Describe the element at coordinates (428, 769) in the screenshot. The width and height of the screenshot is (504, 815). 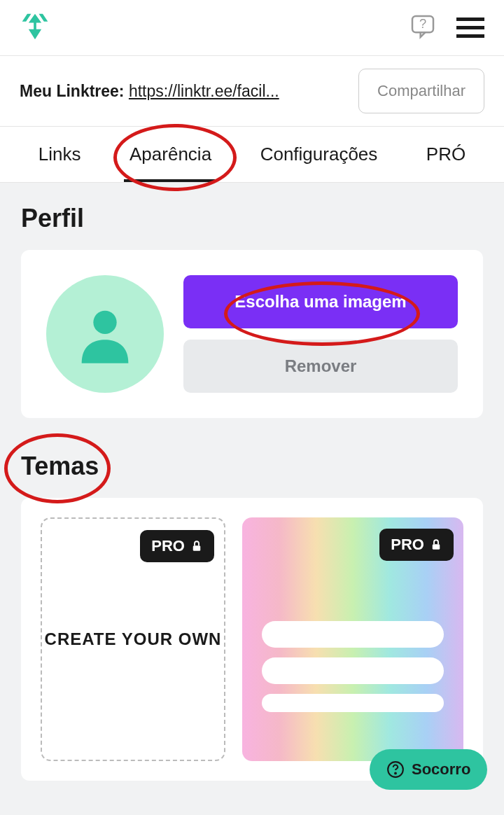
I see `help-fab-button: Socorro` at that location.